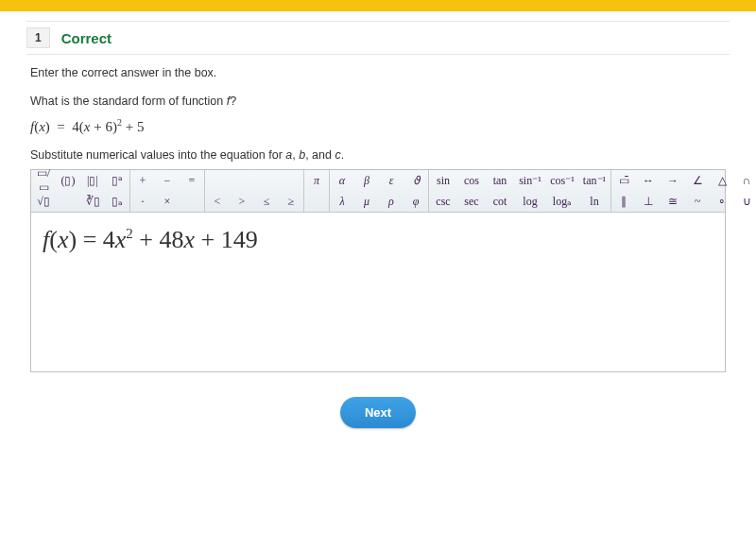 This screenshot has width=756, height=533. I want to click on tb-tan: tan, so click(500, 181).